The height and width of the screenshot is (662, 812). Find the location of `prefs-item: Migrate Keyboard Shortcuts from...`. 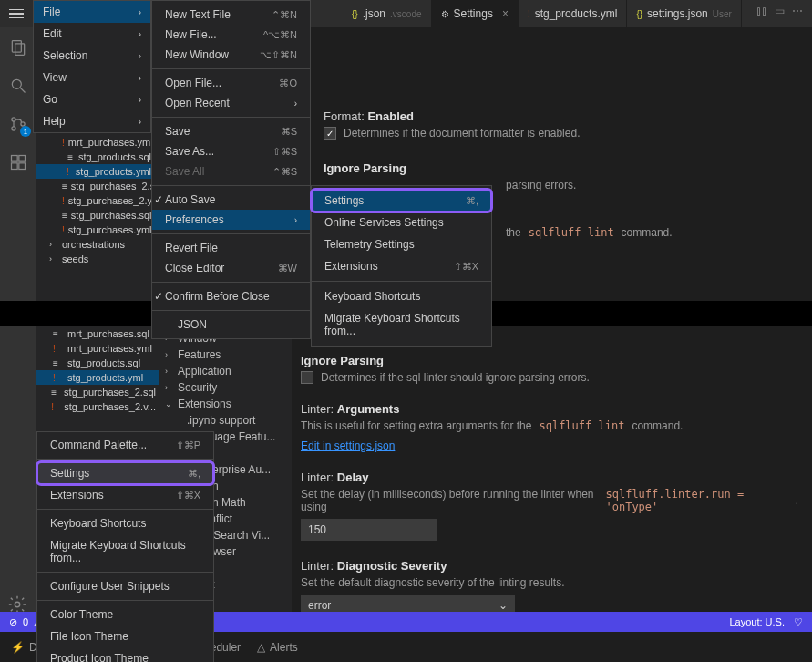

prefs-item: Migrate Keyboard Shortcuts from... is located at coordinates (401, 325).